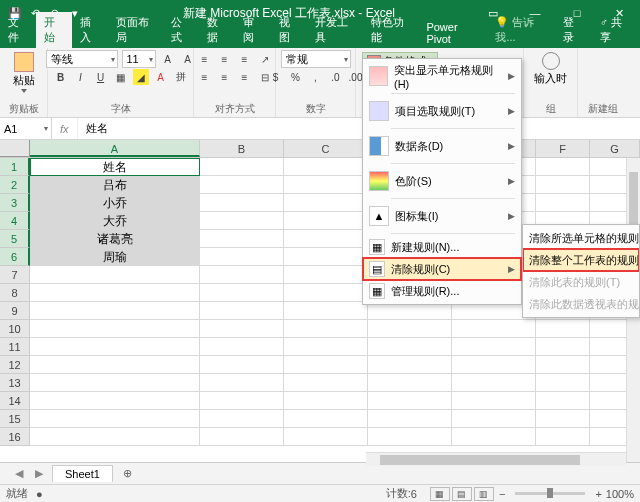 The height and width of the screenshot is (502, 640). I want to click on fx-button: fx, so click(65, 128).